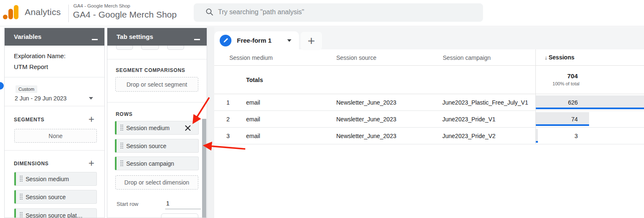  Describe the element at coordinates (546, 58) in the screenshot. I see `sort-descending-icon: ↓` at that location.